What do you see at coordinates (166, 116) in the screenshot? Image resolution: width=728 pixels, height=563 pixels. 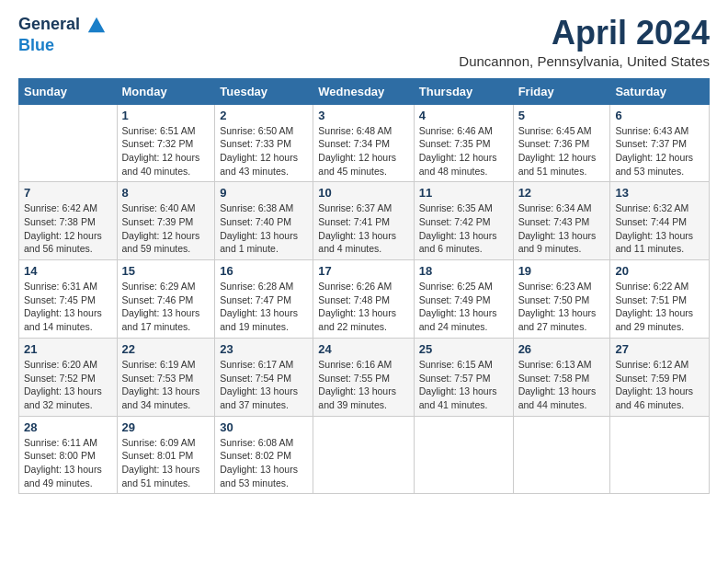 I see `day-number: 1` at bounding box center [166, 116].